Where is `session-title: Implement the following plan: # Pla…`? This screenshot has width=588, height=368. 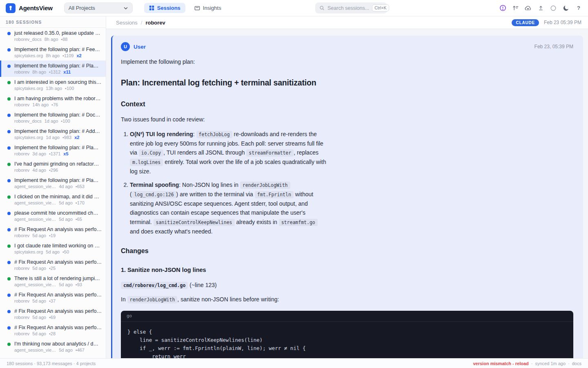 session-title: Implement the following plan: # Pla… is located at coordinates (58, 148).